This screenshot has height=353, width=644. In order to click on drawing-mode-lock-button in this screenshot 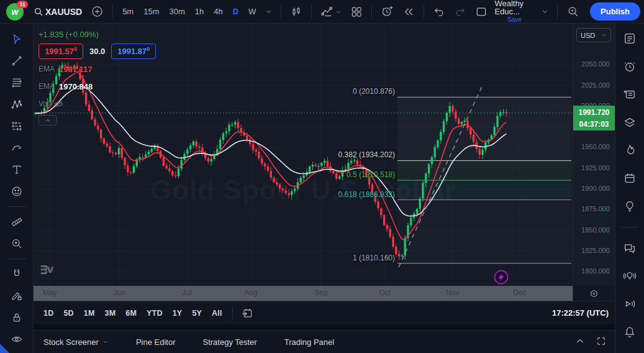, I will do `click(17, 296)`.